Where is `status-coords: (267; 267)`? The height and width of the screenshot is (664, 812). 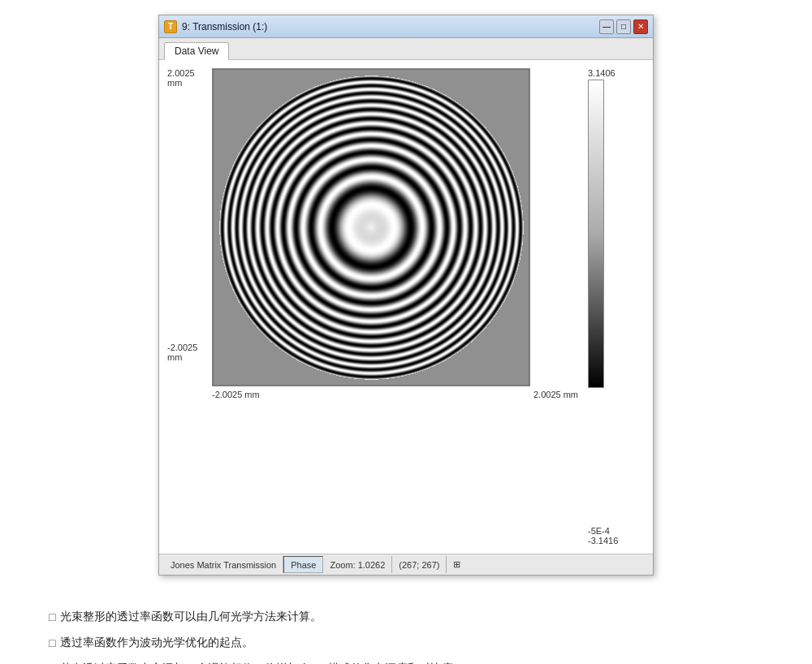 status-coords: (267; 267) is located at coordinates (419, 565).